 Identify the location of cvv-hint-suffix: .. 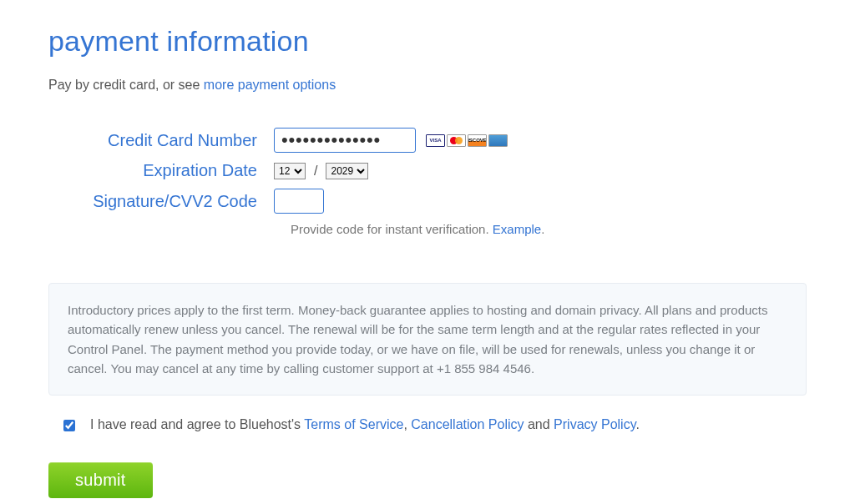
(543, 229).